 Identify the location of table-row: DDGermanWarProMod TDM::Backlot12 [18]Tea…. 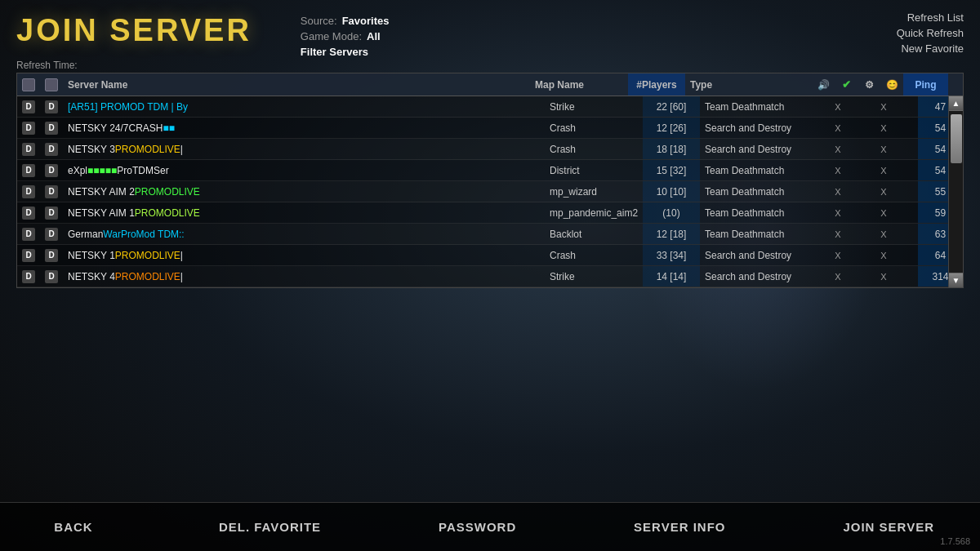
(490, 234).